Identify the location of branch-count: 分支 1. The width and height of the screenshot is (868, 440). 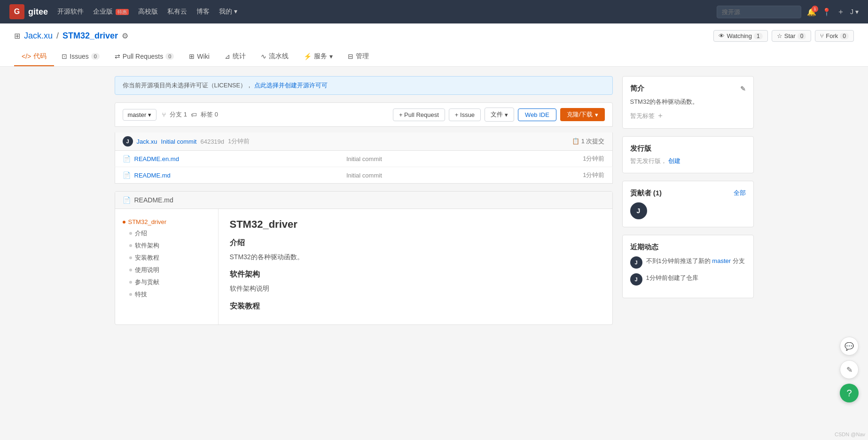
(179, 115).